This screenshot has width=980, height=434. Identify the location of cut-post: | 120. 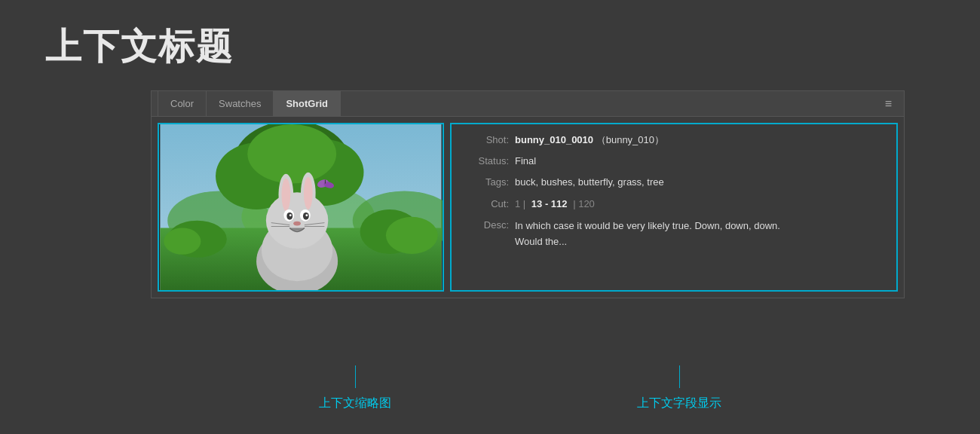
(583, 203).